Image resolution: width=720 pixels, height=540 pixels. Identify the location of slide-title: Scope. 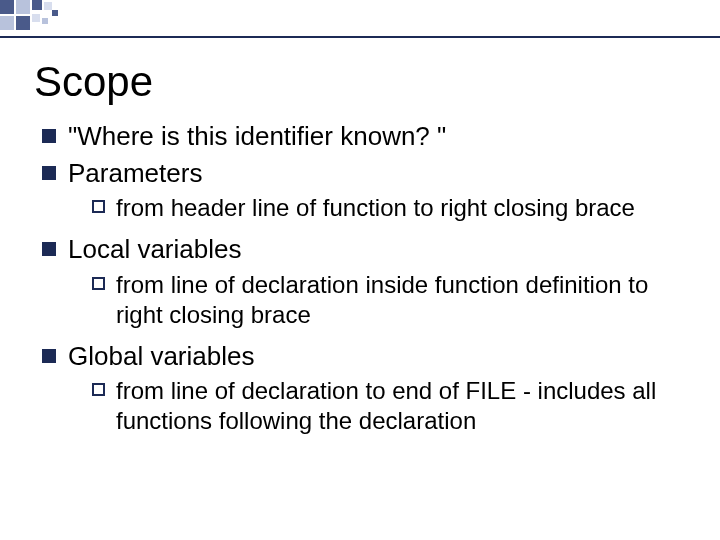
(367, 82).